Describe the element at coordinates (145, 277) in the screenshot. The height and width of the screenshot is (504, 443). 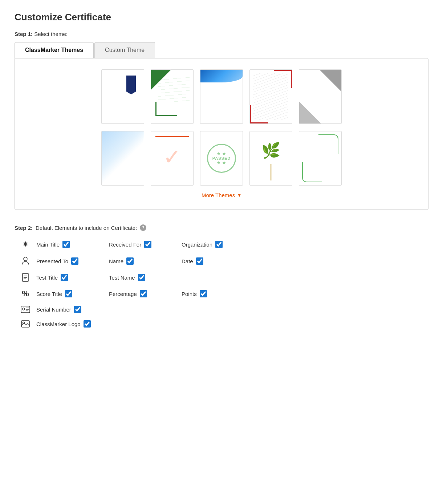
I see `element-test-name: Test Name` at that location.